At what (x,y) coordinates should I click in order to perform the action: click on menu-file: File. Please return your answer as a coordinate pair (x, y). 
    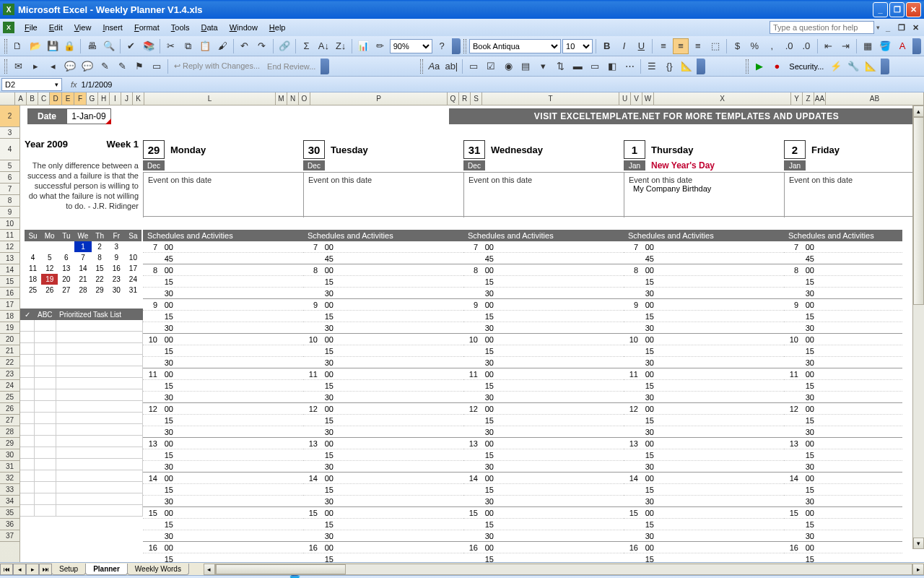
    Looking at the image, I should click on (31, 27).